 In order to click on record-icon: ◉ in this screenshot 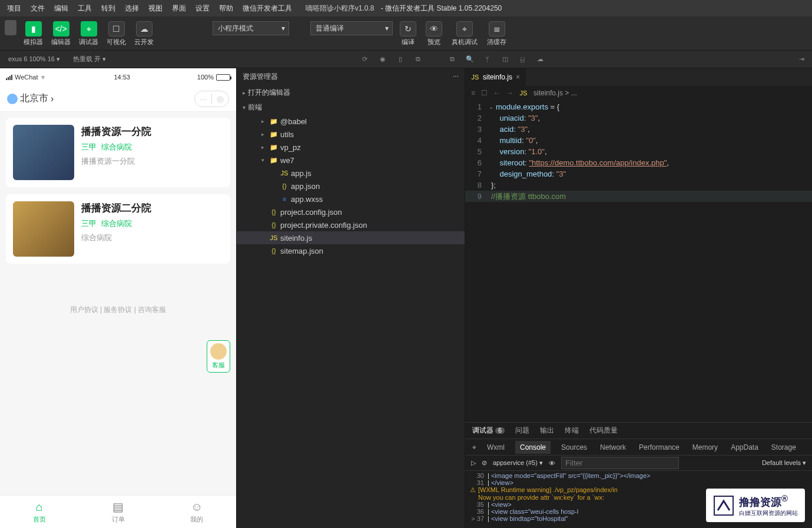, I will do `click(383, 59)`.